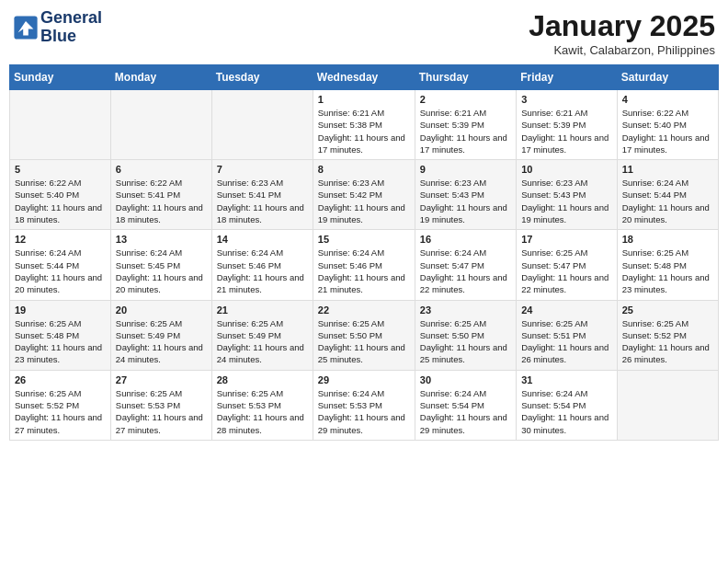  Describe the element at coordinates (667, 77) in the screenshot. I see `weekday-header-cell: Saturday` at that location.